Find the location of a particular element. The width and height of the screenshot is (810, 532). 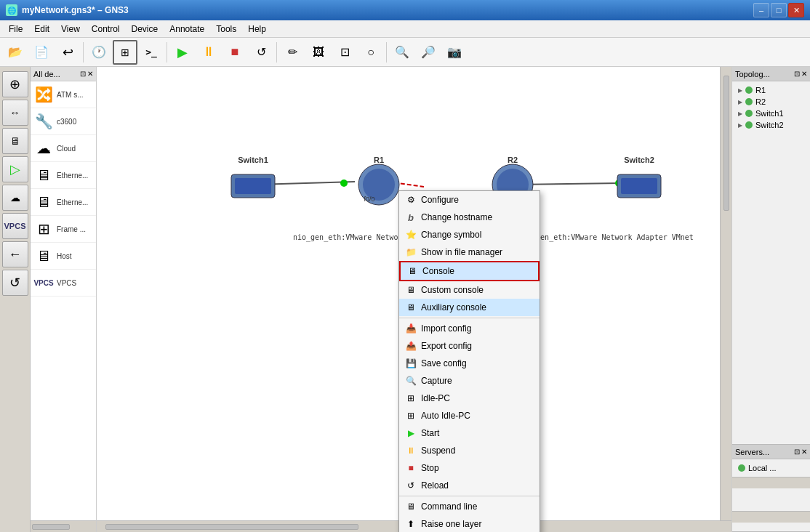

menu-view: View is located at coordinates (71, 29).